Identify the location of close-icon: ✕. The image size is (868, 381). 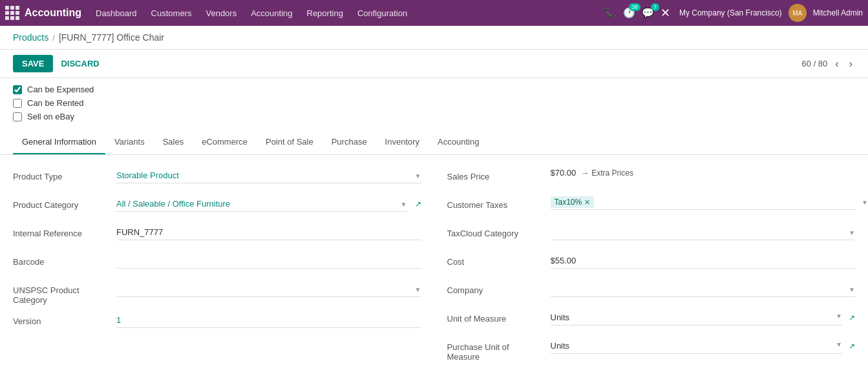
(666, 13).